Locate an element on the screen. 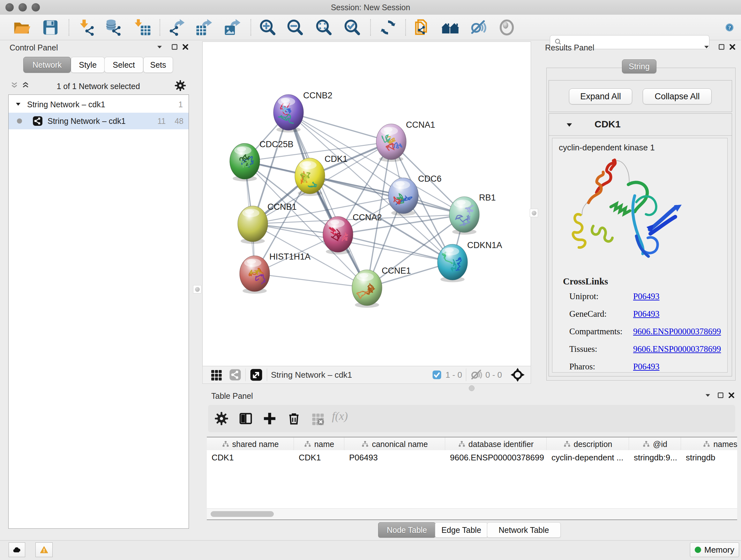 The image size is (741, 560). node-CCNB2 is located at coordinates (288, 113).